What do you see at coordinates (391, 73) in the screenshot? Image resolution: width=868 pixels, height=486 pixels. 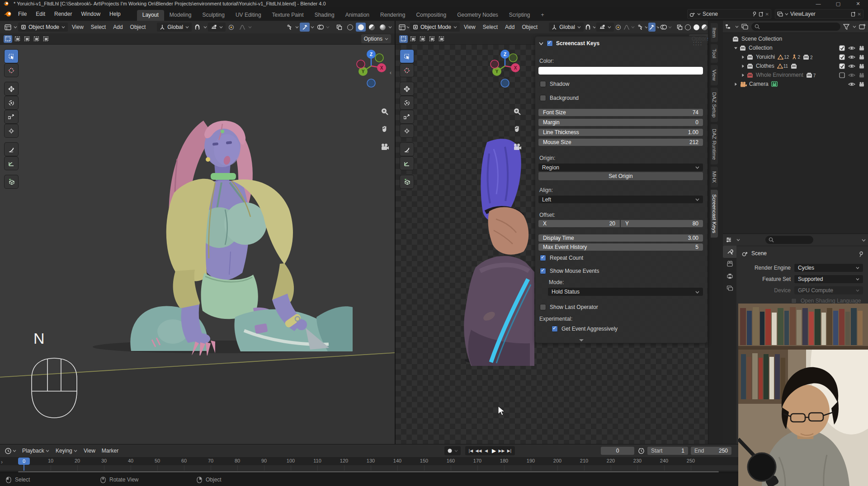 I see `region-collapse-arrow: ‹` at bounding box center [391, 73].